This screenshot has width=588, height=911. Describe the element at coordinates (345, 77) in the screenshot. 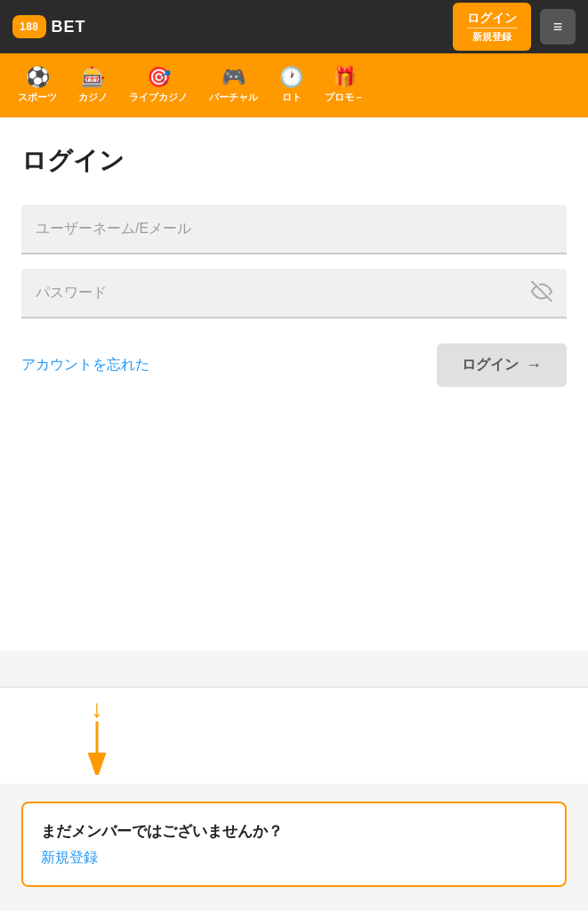

I see `promo-icon: 🎁` at that location.